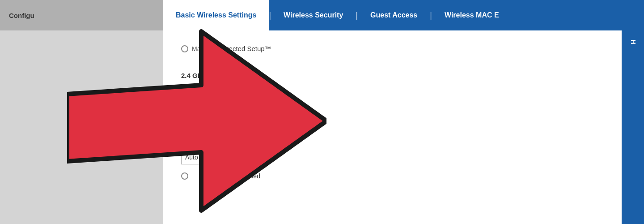 Image resolution: width=644 pixels, height=224 pixels. I want to click on channel-select: Auto 1 6 11, so click(208, 157).